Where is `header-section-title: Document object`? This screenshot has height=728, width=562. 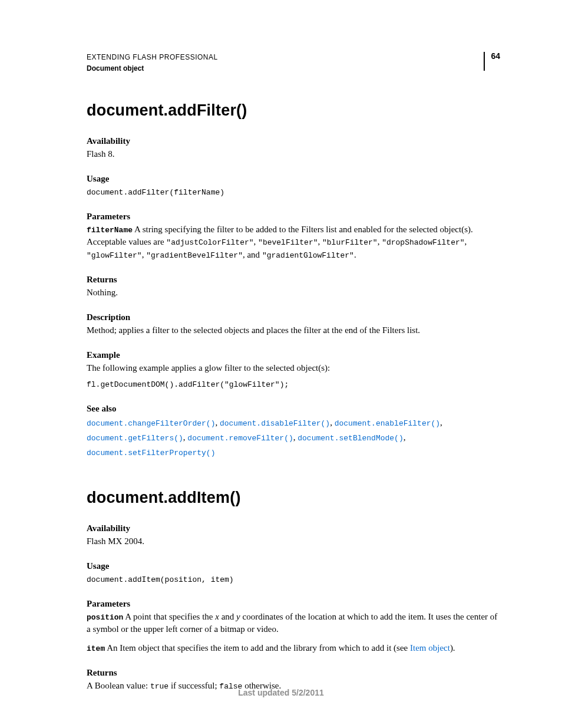 header-section-title: Document object is located at coordinates (152, 68).